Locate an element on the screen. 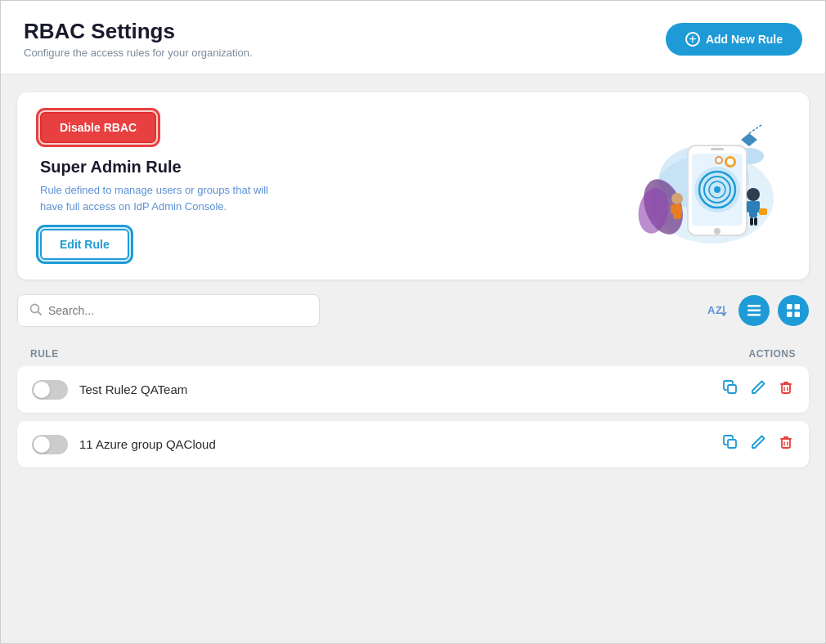 Image resolution: width=826 pixels, height=644 pixels. table-header: RULE ACTIONS is located at coordinates (413, 354).